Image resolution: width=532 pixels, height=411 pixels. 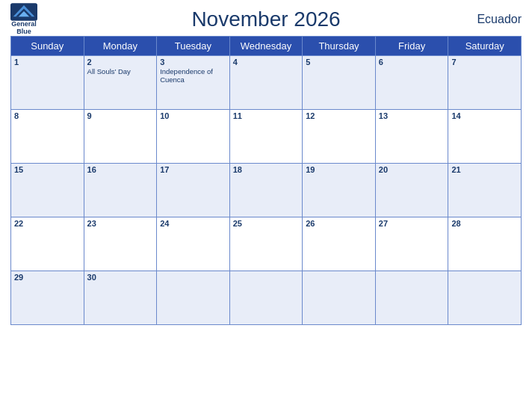 I want to click on week-row-5: 2930, so click(x=266, y=298).